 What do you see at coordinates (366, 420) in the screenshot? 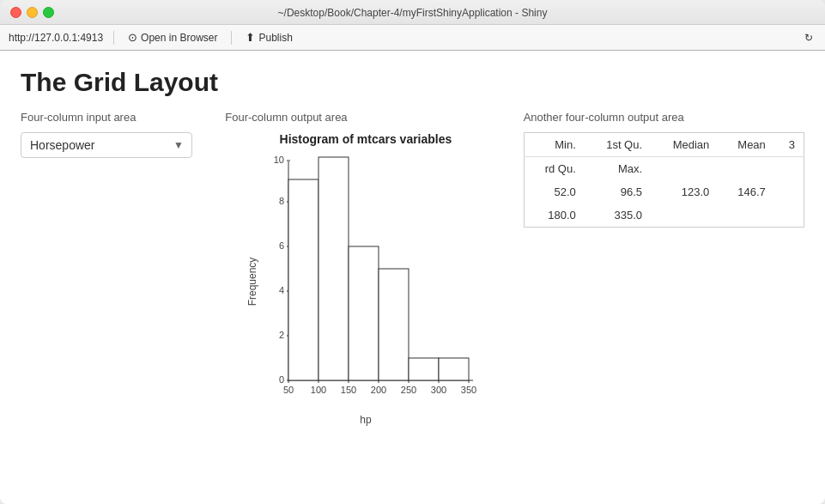
I see `x-axis-label: hp` at bounding box center [366, 420].